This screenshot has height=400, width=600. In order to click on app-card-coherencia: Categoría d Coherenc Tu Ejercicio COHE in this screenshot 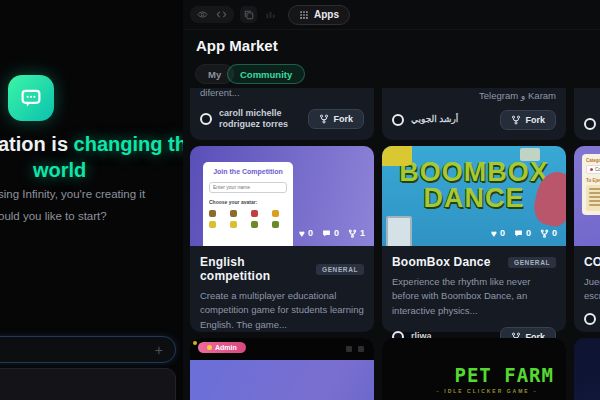, I will do `click(587, 239)`.